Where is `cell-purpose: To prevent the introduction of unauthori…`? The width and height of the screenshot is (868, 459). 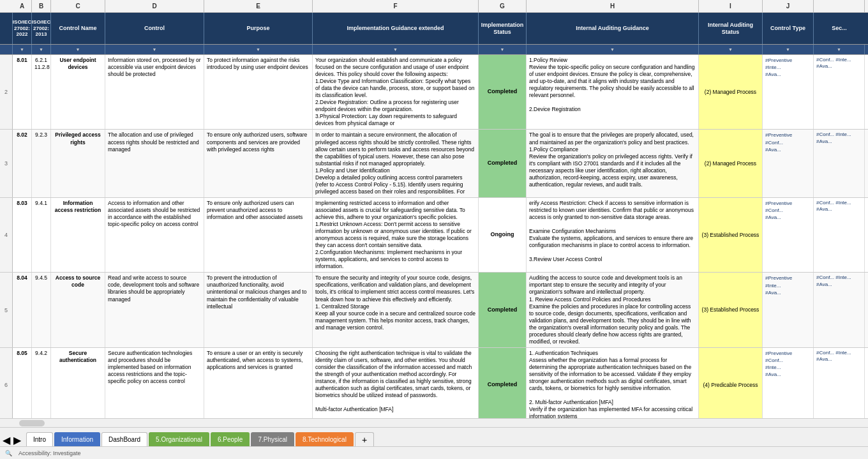 cell-purpose: To prevent the introduction of unauthori… is located at coordinates (258, 310).